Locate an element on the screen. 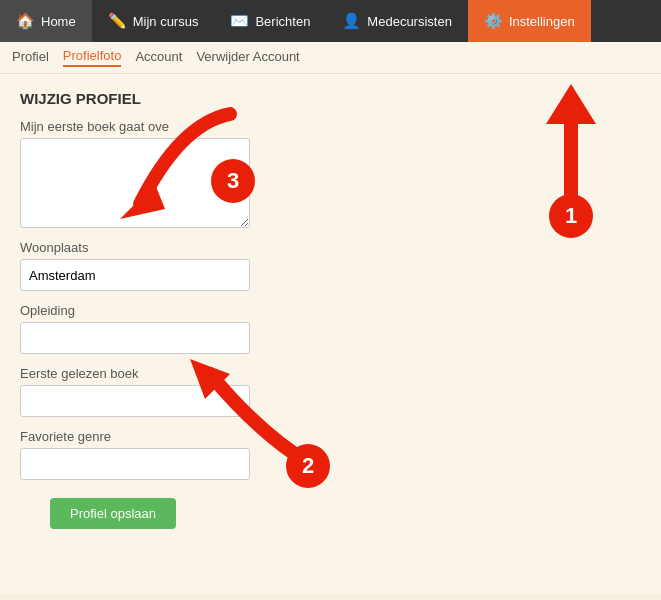 The height and width of the screenshot is (600, 661). badge-1: 1 is located at coordinates (571, 216).